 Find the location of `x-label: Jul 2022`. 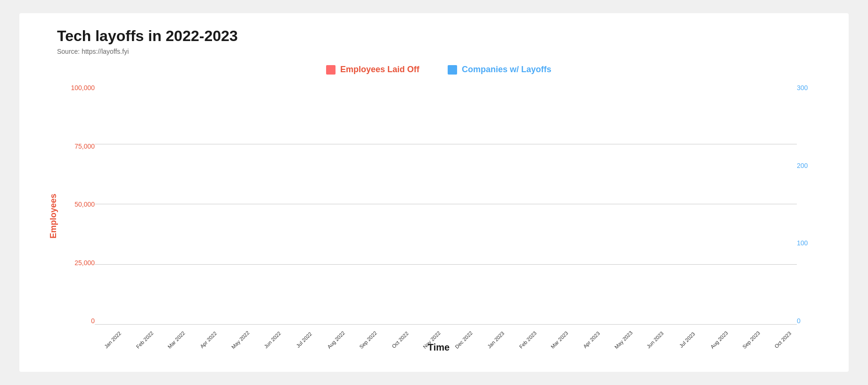

x-label: Jul 2022 is located at coordinates (304, 340).